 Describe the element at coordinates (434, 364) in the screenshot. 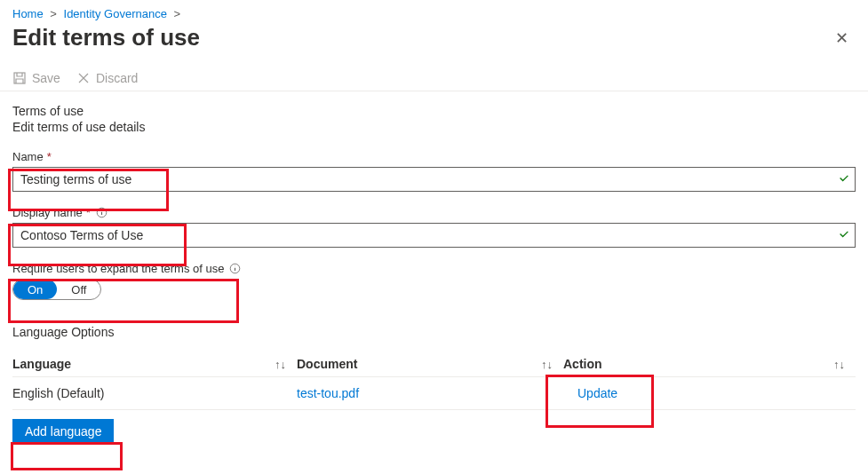

I see `table-header: Language ↑↓ Document ↑↓ Action ↑↓` at that location.